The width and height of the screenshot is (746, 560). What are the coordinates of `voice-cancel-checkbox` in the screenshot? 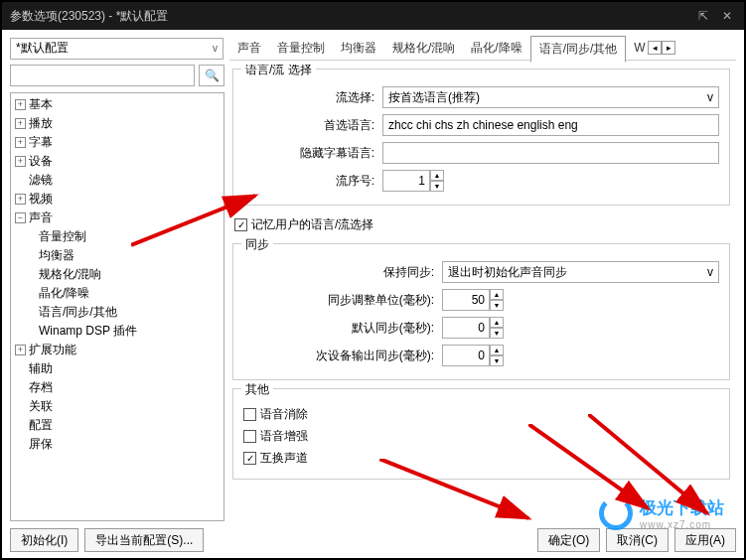 It's located at (250, 415).